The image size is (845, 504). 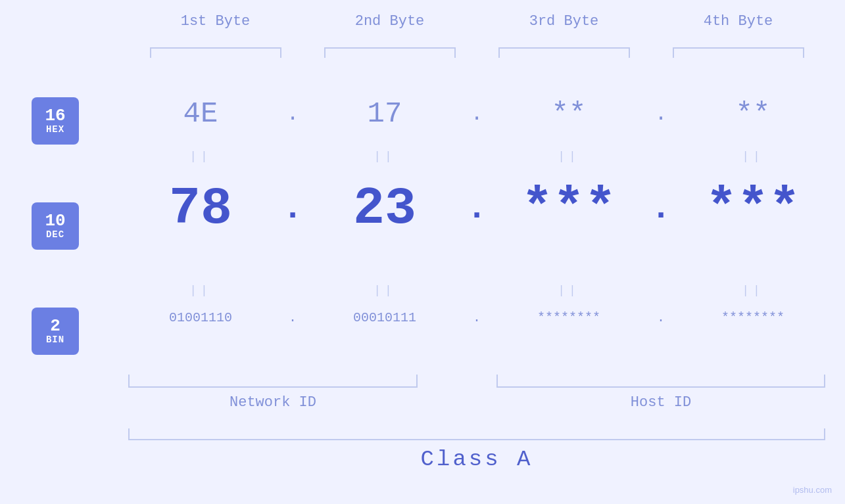 I want to click on eq1-byte4: ||, so click(x=753, y=156).